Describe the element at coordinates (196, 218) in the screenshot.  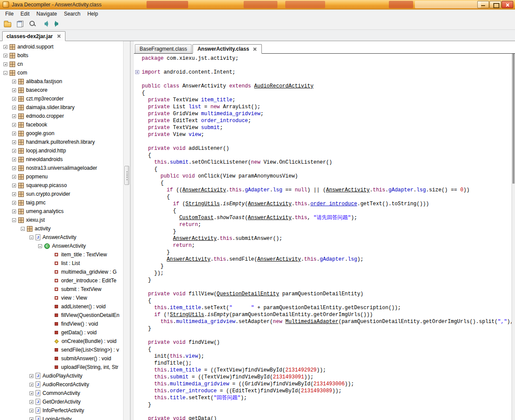
I see `code-link: CustomToast` at that location.